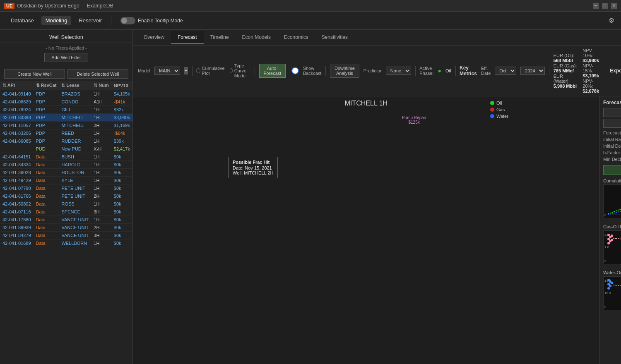 The image size is (621, 364). I want to click on table-row: 42-041-07790 Data PETE UNIT 1H $0k, so click(66, 189).